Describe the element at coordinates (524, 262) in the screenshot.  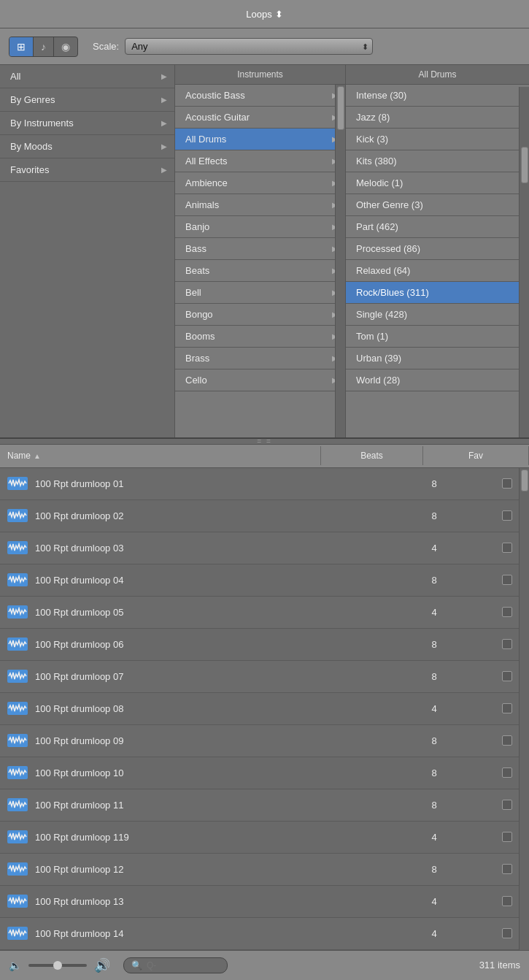
I see `right-column-scrollbar` at that location.